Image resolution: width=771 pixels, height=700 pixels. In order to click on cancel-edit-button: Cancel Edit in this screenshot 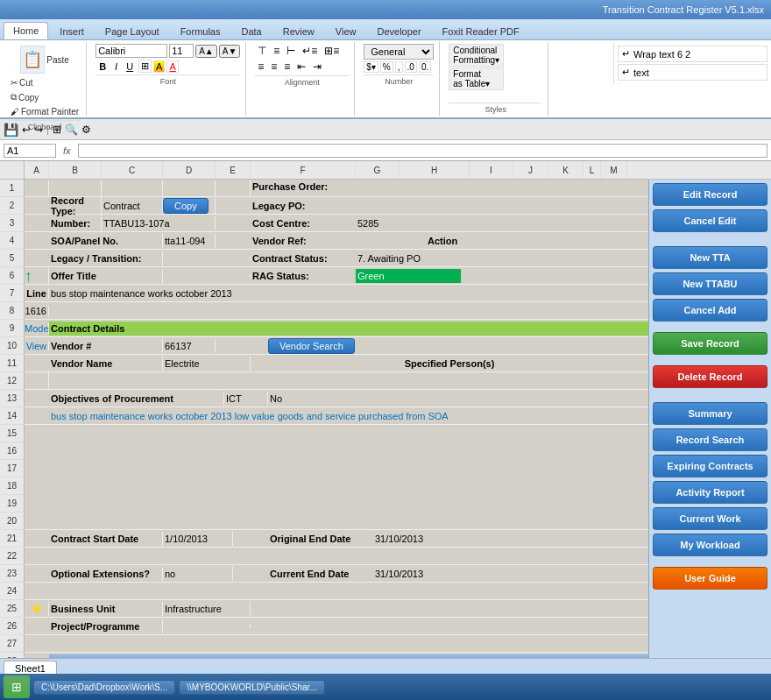, I will do `click(710, 221)`.